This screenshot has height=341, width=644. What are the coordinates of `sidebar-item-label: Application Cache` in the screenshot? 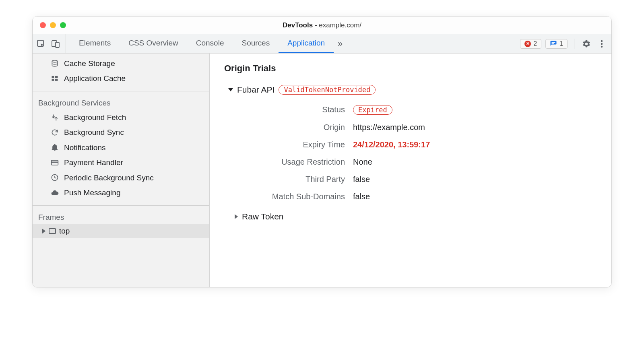 It's located at (95, 78).